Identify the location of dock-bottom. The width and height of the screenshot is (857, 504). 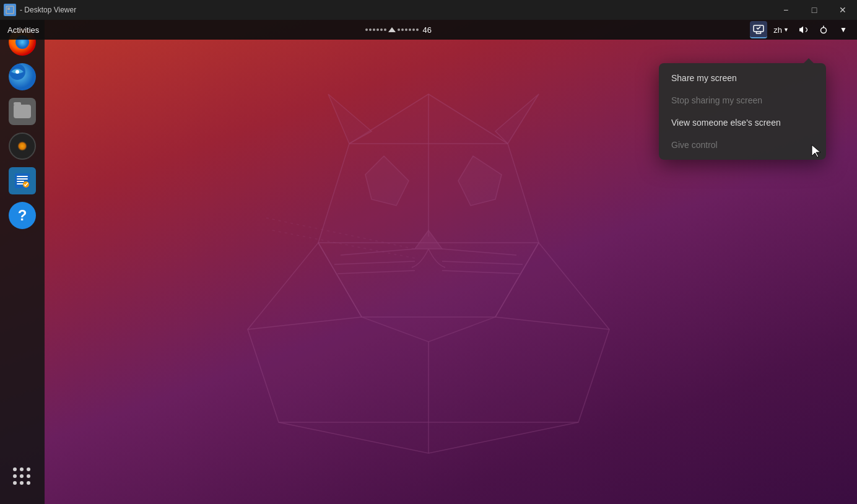
(22, 477).